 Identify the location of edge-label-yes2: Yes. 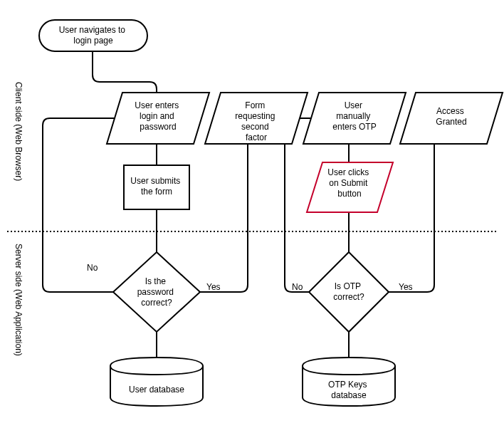
(406, 287).